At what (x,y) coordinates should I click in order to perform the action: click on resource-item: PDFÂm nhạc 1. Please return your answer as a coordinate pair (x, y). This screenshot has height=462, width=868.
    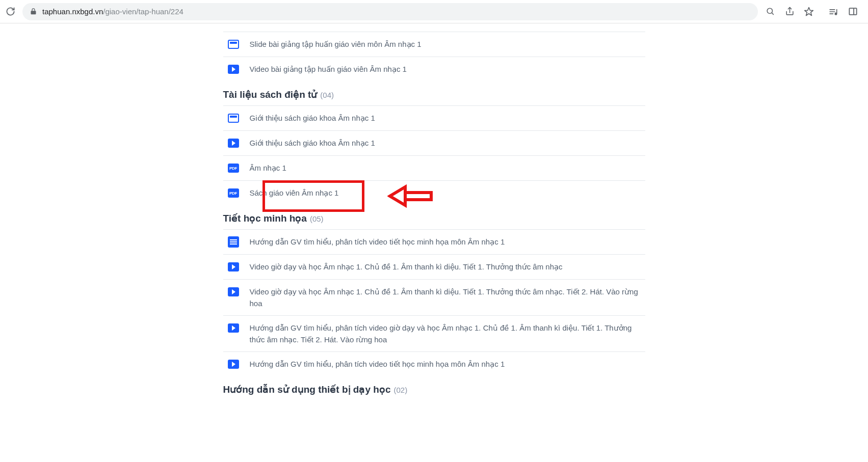
    Looking at the image, I should click on (434, 168).